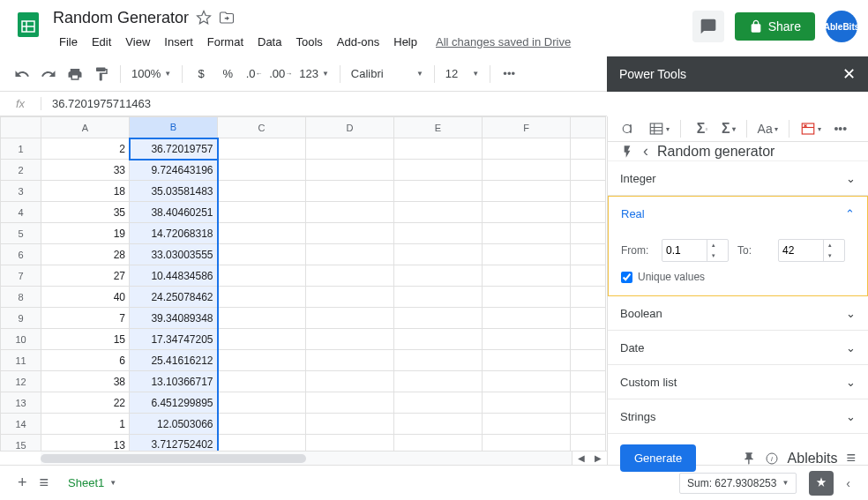  Describe the element at coordinates (174, 297) in the screenshot. I see `cell: 24.25078462` at that location.